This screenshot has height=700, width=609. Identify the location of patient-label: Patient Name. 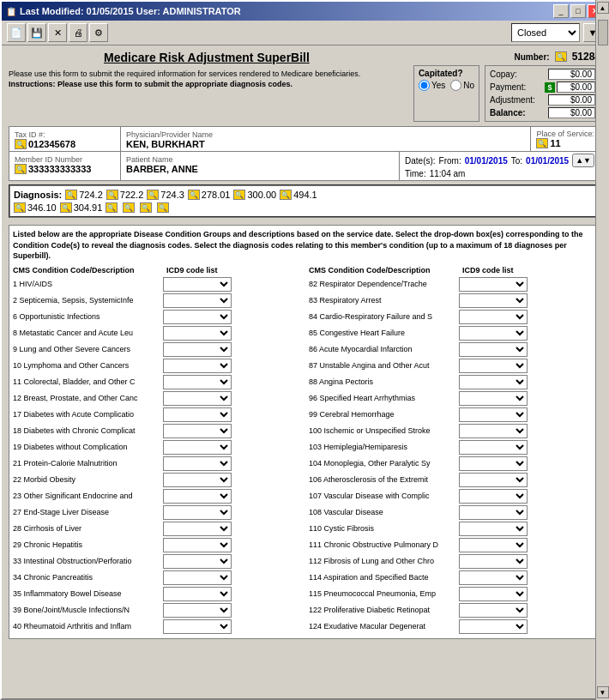
(149, 160).